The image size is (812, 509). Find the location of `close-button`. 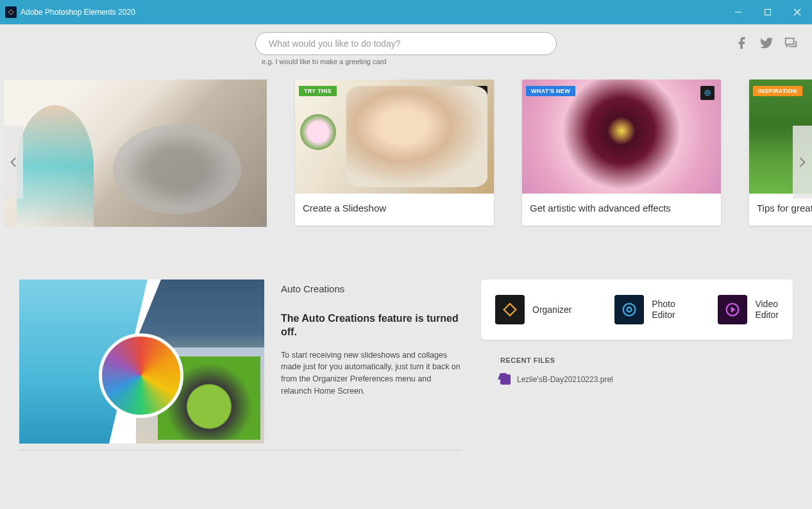

close-button is located at coordinates (797, 12).